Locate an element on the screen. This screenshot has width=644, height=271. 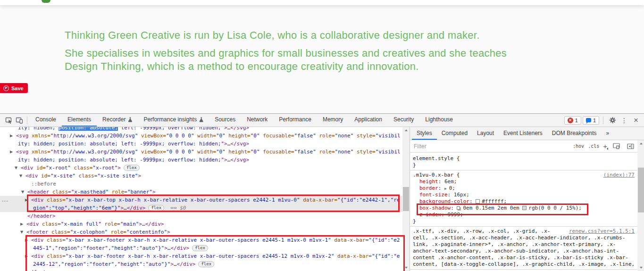
issues-badge: 1 is located at coordinates (591, 120).